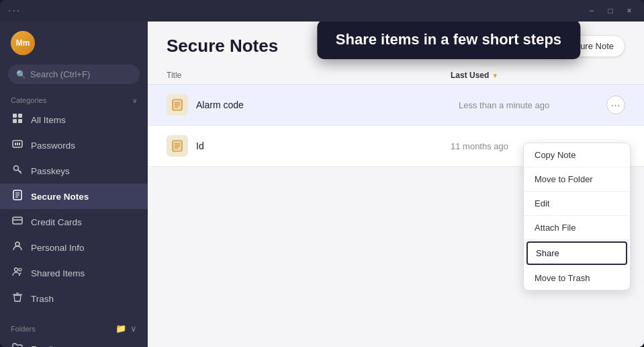 This screenshot has height=347, width=644. Describe the element at coordinates (592, 11) in the screenshot. I see `minimize-button: −` at that location.